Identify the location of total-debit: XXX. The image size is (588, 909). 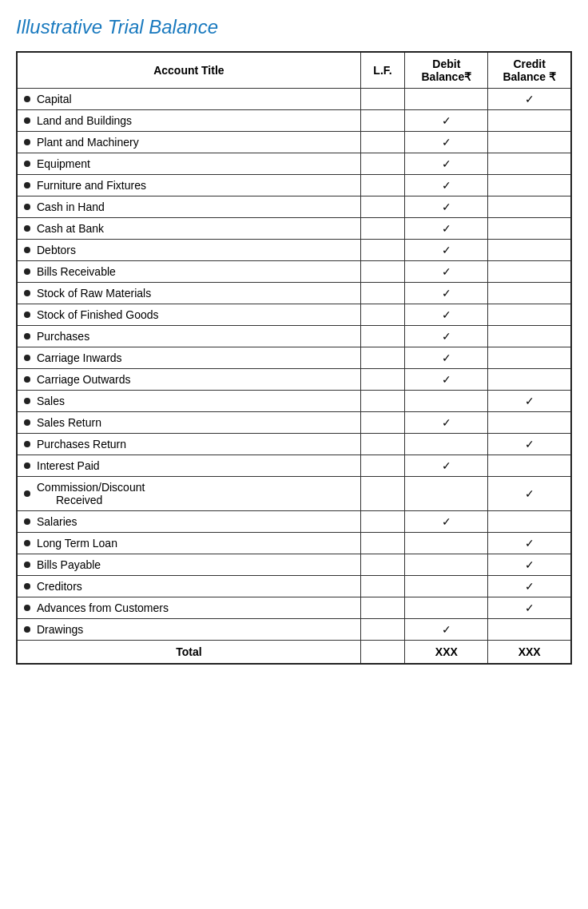
(447, 653).